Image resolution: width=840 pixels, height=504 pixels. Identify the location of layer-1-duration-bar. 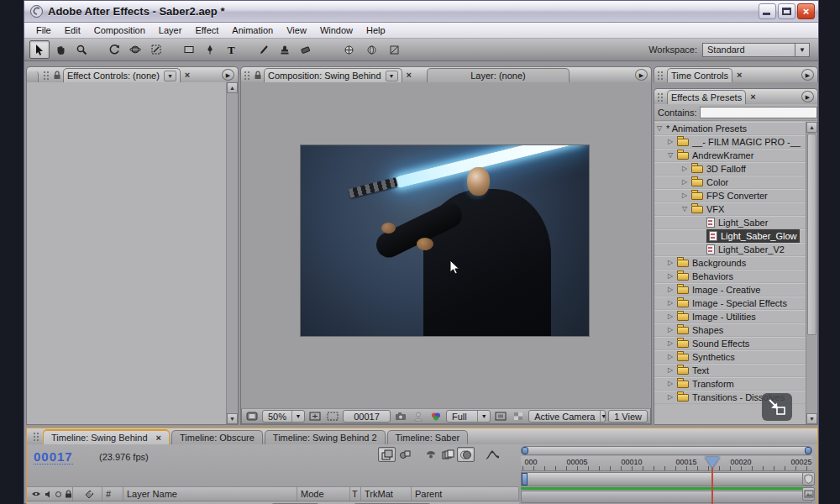
(667, 497).